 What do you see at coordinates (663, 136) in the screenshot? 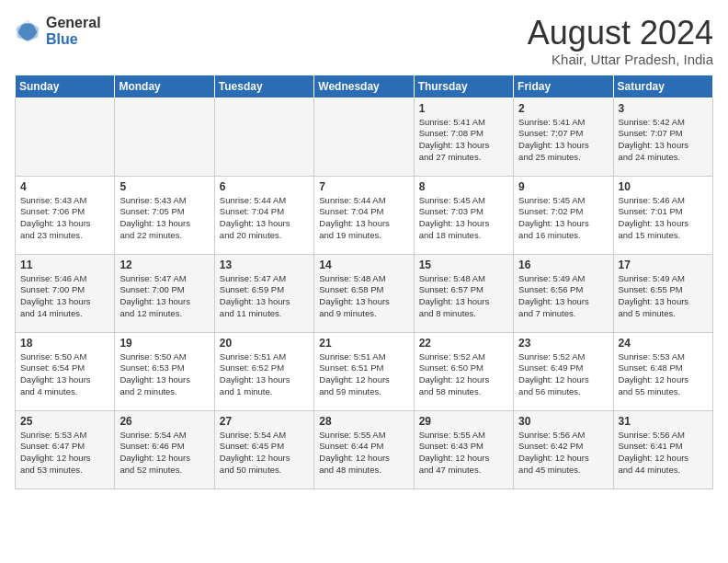
I see `calendar-cell: 3Sunrise: 5:42 AMSunset: 7:07 PMDaylight…` at bounding box center [663, 136].